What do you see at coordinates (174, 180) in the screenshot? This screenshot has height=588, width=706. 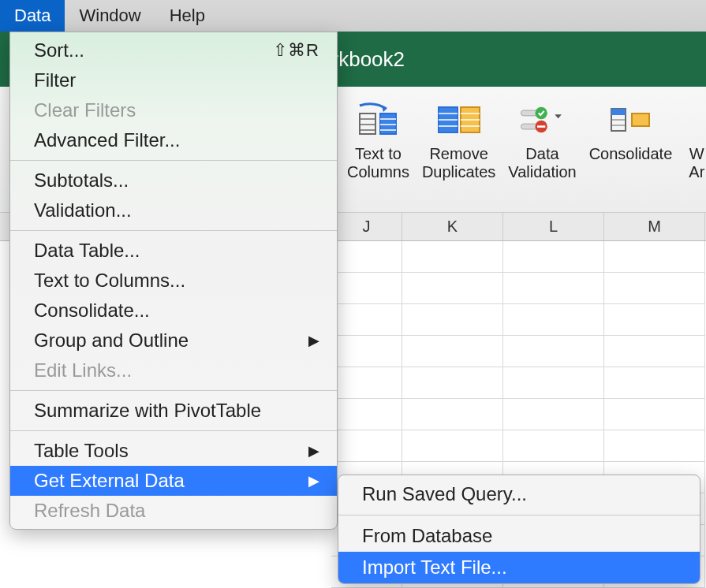 I see `menu-subtotals: Subtotals...` at bounding box center [174, 180].